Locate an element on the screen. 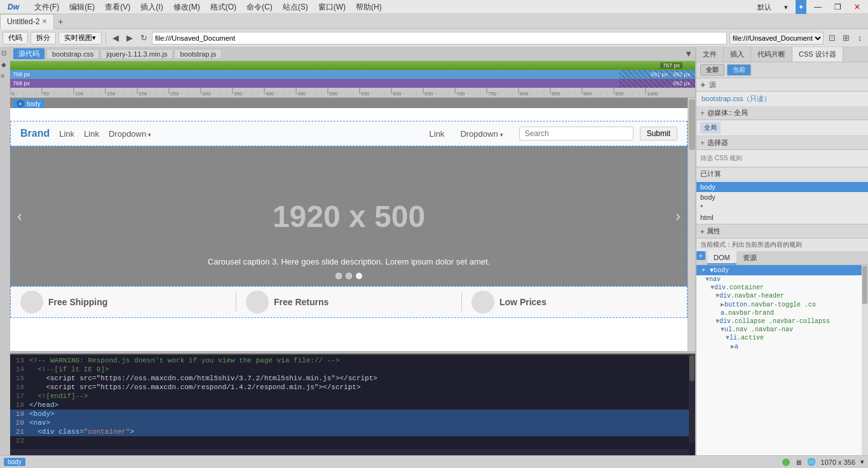 This screenshot has width=868, height=468. view-options-icon: ↕ is located at coordinates (860, 38).